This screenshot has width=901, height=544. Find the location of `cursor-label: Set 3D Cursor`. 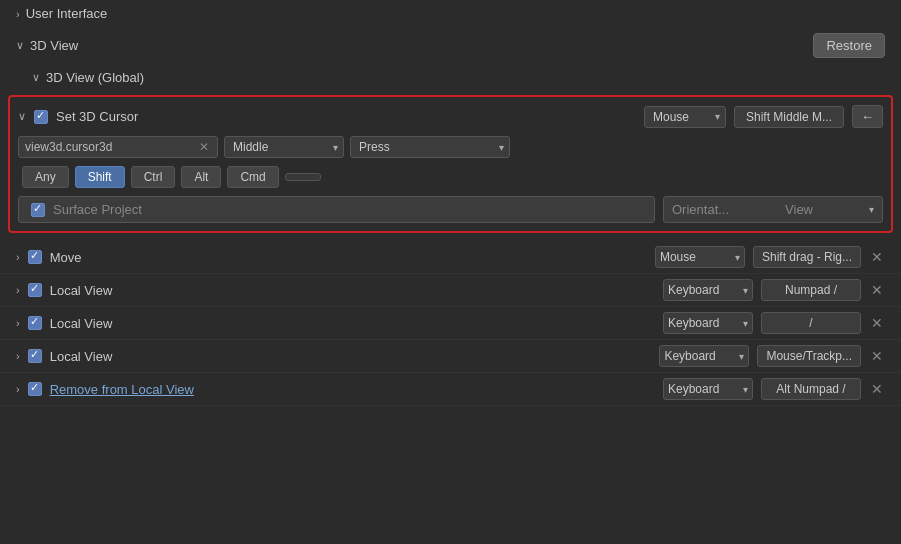

cursor-label: Set 3D Cursor is located at coordinates (346, 116).